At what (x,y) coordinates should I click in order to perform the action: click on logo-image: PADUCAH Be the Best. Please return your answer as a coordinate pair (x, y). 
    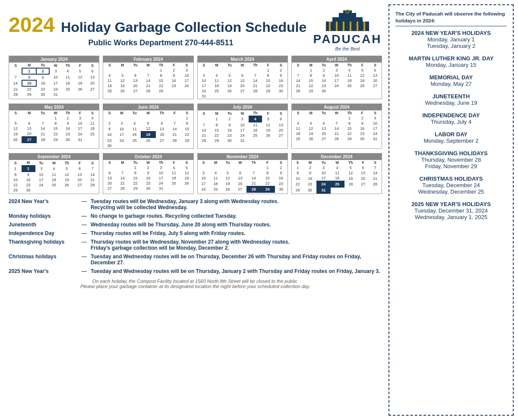
    Looking at the image, I should click on (347, 30).